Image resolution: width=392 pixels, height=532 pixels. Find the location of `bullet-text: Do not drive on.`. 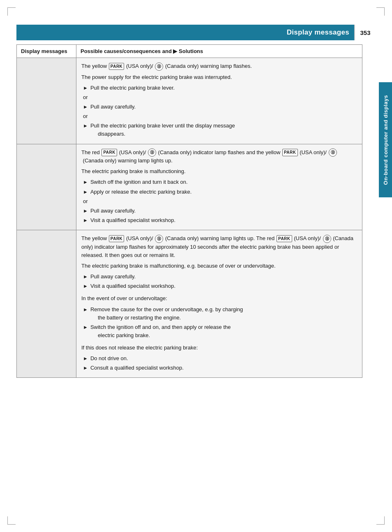

bullet-text: Do not drive on. is located at coordinates (224, 359).